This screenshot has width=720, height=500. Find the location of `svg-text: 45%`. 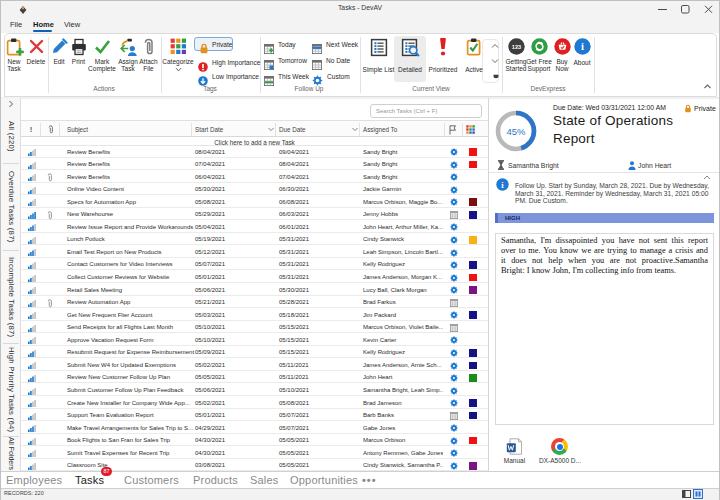

svg-text: 45% is located at coordinates (516, 132).